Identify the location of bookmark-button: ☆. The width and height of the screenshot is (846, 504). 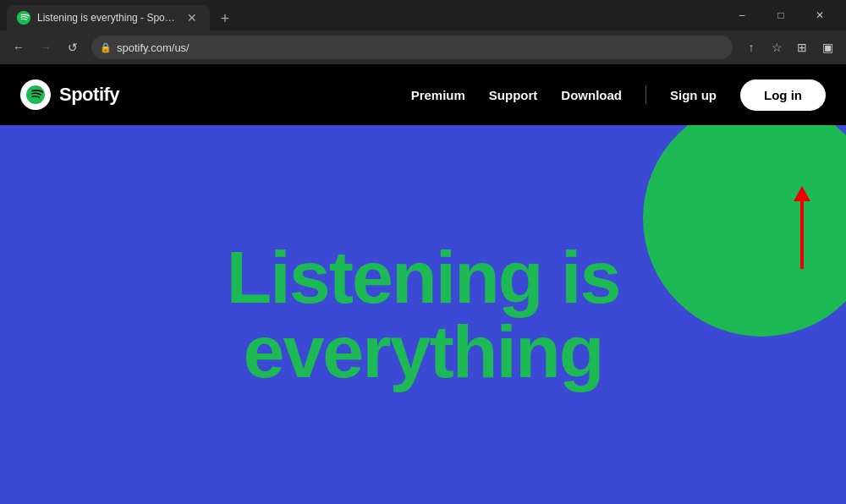
(777, 47).